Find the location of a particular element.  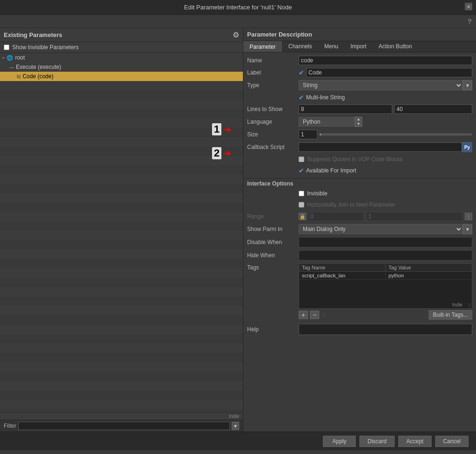

tab-action-button: Action Button is located at coordinates (395, 47).